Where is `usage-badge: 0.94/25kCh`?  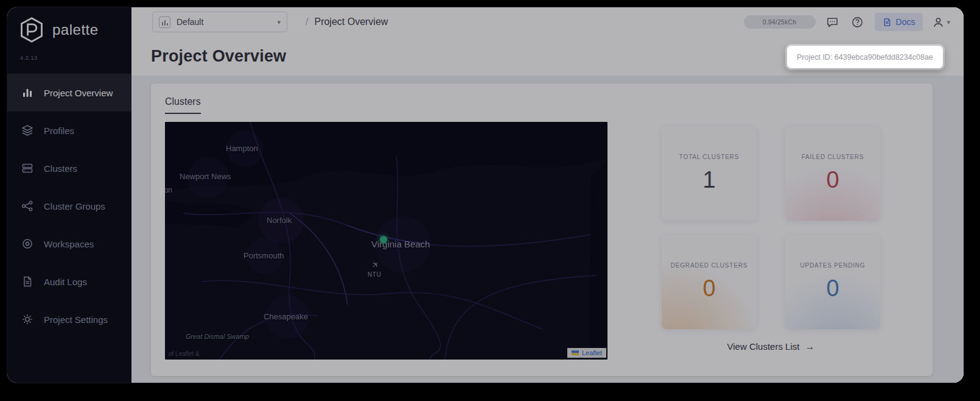 usage-badge: 0.94/25kCh is located at coordinates (780, 22).